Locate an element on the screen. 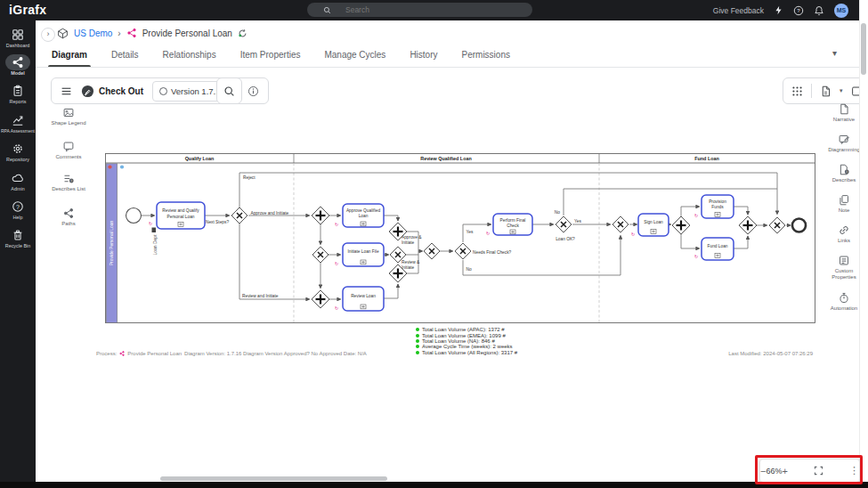 The width and height of the screenshot is (868, 488). rail-item-comments: Comments is located at coordinates (69, 150).